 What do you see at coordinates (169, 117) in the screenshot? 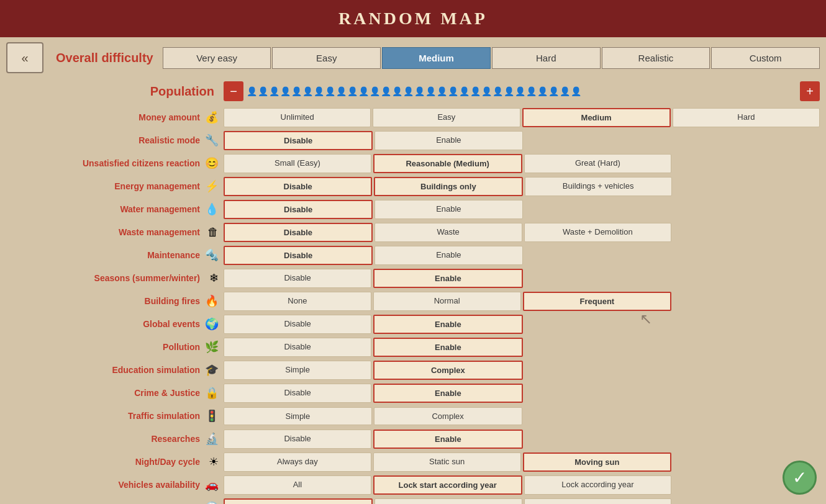
I see `row-label-text: Money amount` at bounding box center [169, 117].